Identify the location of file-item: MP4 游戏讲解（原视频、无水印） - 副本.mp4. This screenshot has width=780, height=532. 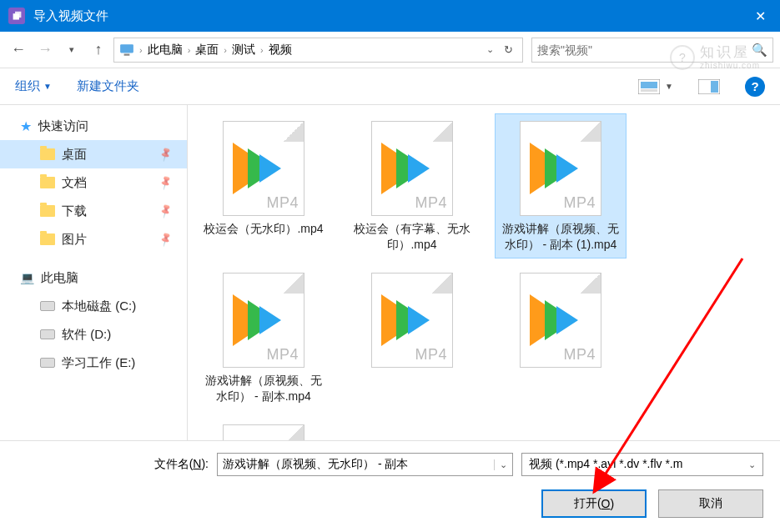
(264, 338).